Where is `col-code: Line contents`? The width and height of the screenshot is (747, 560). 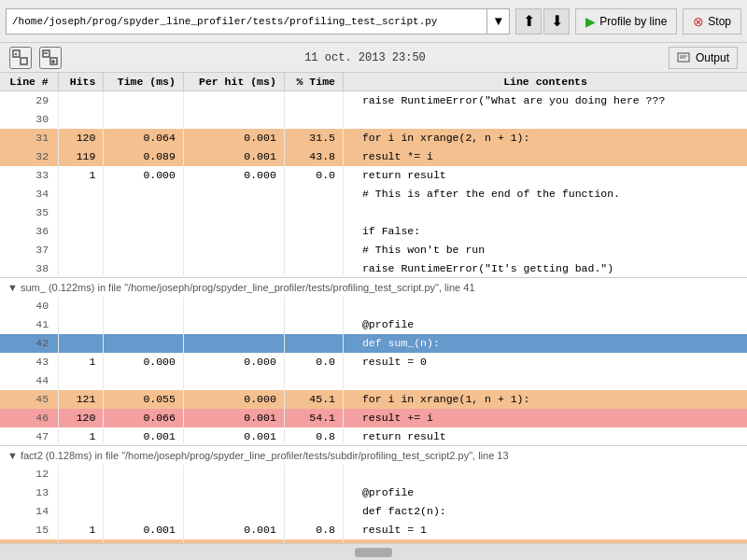
col-code: Line contents is located at coordinates (545, 82).